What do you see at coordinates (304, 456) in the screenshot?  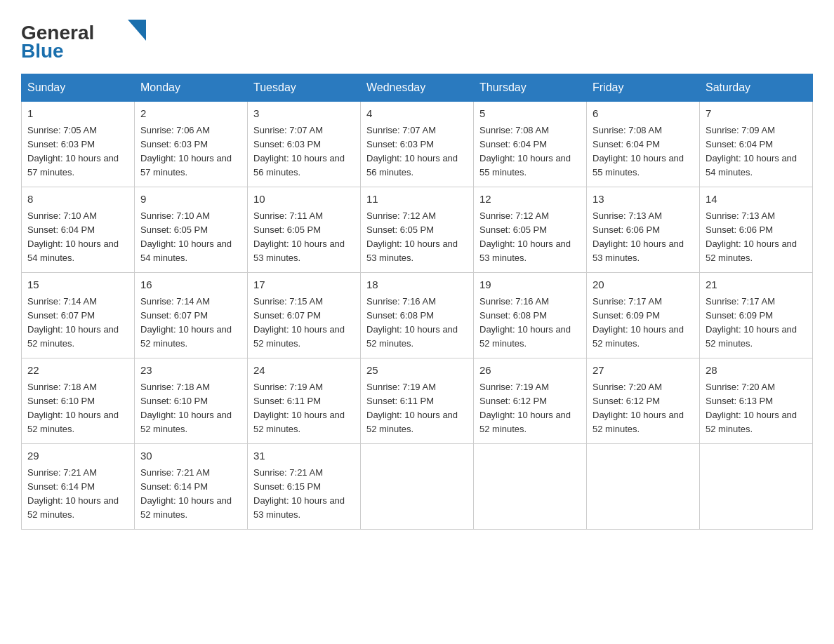 I see `day-number: 31` at bounding box center [304, 456].